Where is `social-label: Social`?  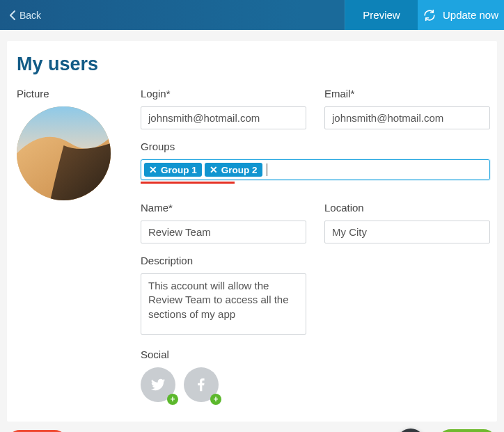
social-label: Social is located at coordinates (223, 355).